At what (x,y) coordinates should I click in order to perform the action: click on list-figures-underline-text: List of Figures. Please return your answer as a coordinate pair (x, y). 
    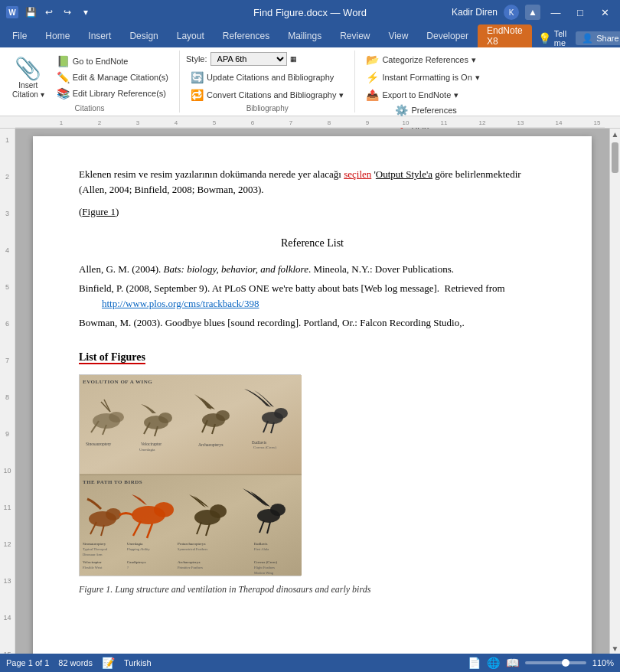
    Looking at the image, I should click on (112, 358).